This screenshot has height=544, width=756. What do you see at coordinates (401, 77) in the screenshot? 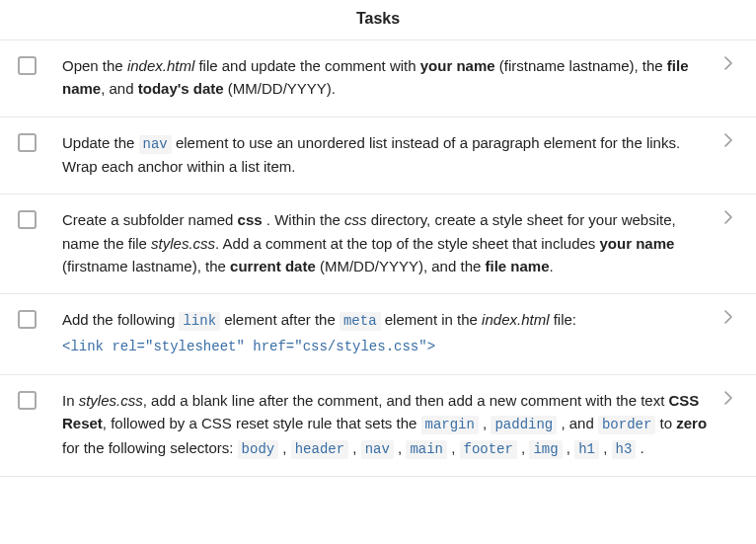
I see `task-body: Open the index.html file and update the …` at bounding box center [401, 77].